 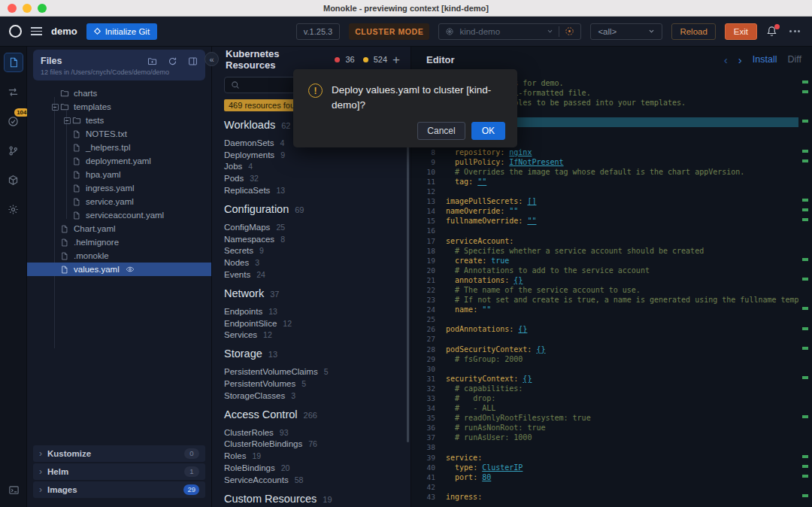 I want to click on resource-kind-row: ServiceAccounts58, so click(x=311, y=480).